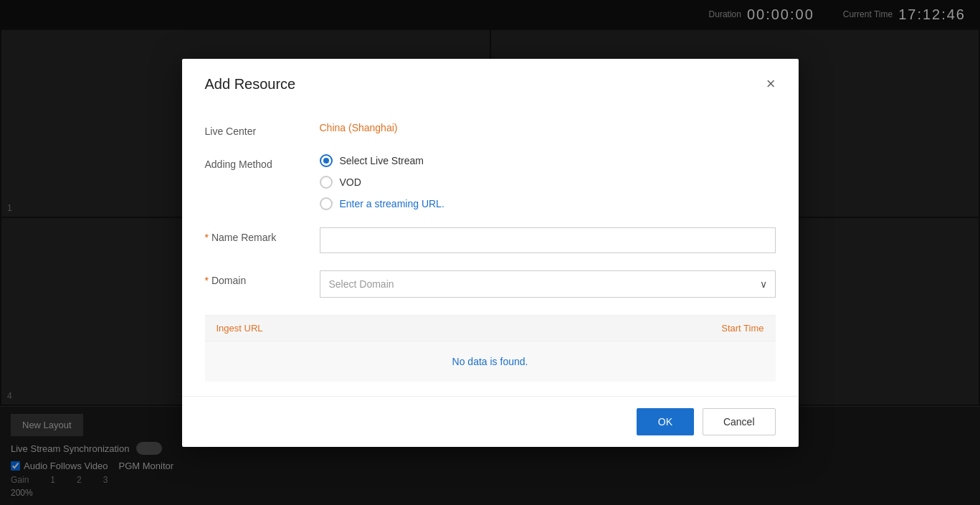  I want to click on table-empty-message: No data is found., so click(490, 362).